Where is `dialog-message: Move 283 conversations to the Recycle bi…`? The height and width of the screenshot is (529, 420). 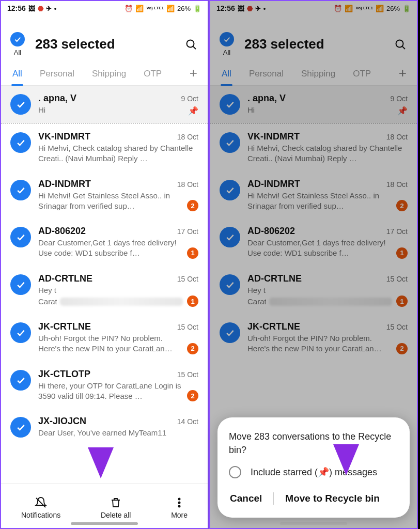 dialog-message: Move 283 conversations to the Recycle bi… is located at coordinates (314, 443).